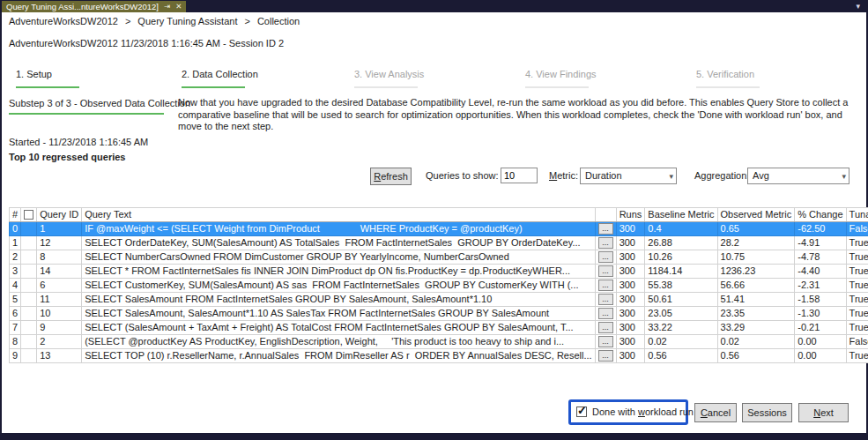  Describe the element at coordinates (681, 215) in the screenshot. I see `header-baseline-metric: Baseline Metric` at that location.